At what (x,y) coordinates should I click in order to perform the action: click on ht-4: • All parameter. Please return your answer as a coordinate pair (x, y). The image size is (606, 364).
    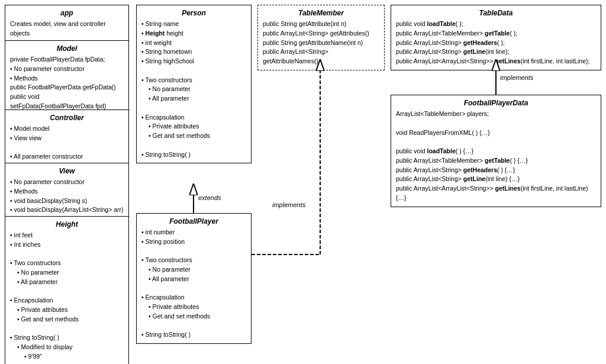
    Looking at the image, I should click on (67, 282).